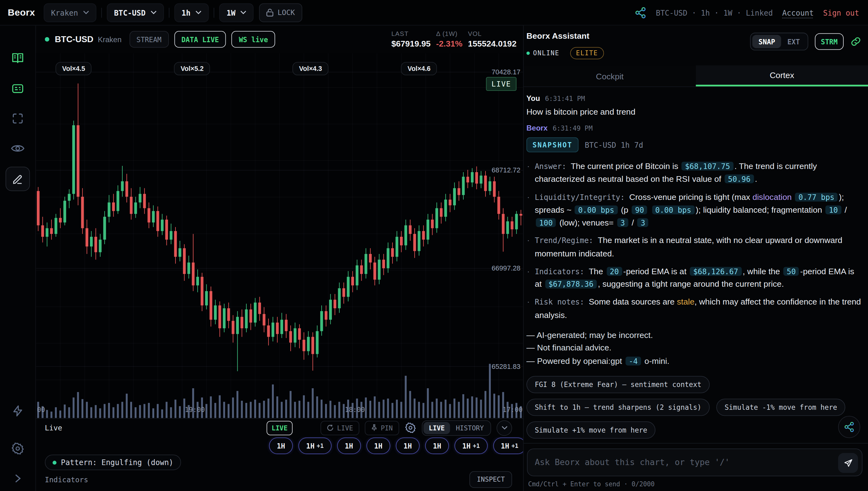  Describe the element at coordinates (18, 179) in the screenshot. I see `draw-tool-button` at that location.